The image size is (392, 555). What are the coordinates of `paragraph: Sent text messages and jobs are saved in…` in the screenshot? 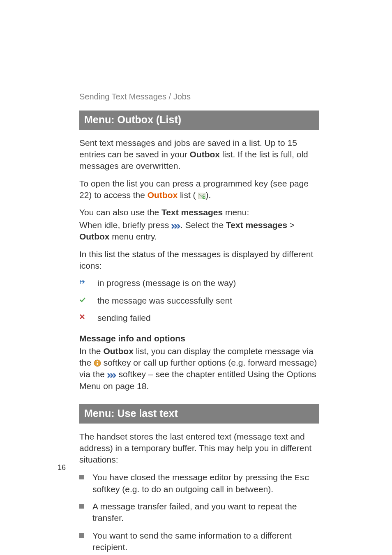 It's located at (199, 154).